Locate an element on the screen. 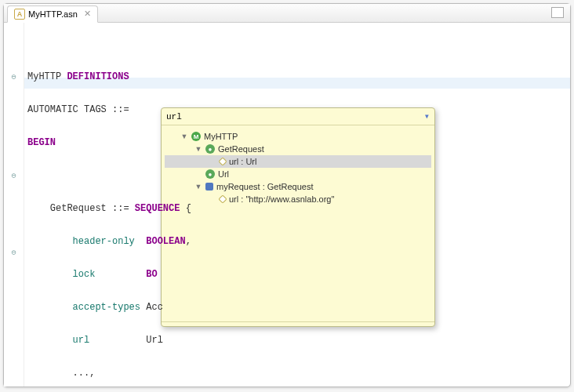 The image size is (574, 392). close-icon: ✕ is located at coordinates (88, 14).